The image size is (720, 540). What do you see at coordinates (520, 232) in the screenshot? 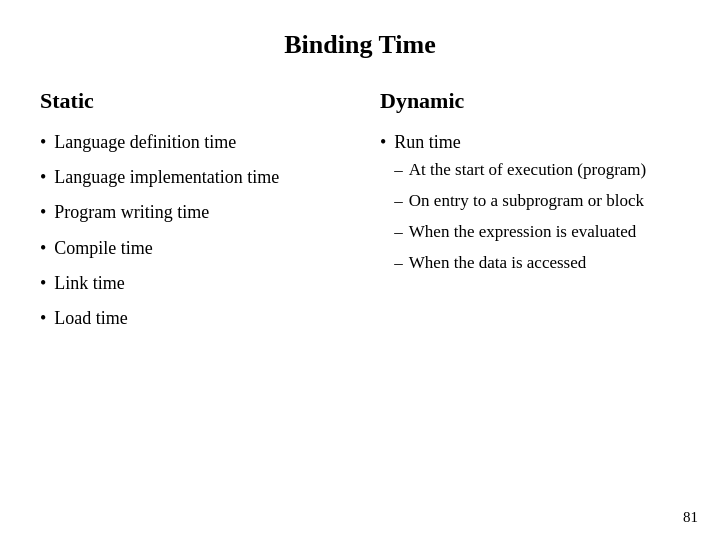
I see `sub-list-item: – When the expression is evaluated` at bounding box center [520, 232].